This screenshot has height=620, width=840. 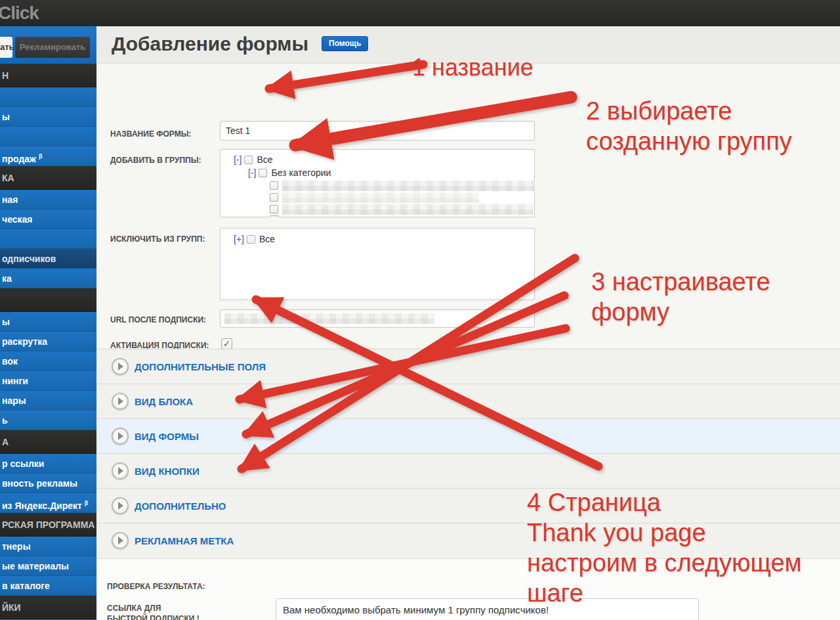 I want to click on tab-advertise: Рекламировать, so click(x=52, y=47).